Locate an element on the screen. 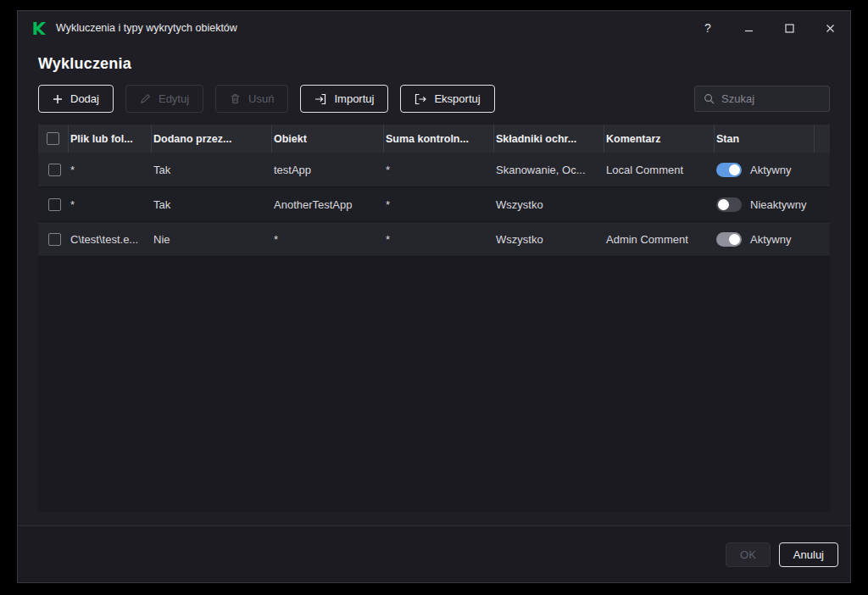 The height and width of the screenshot is (595, 868). trash-icon is located at coordinates (236, 98).